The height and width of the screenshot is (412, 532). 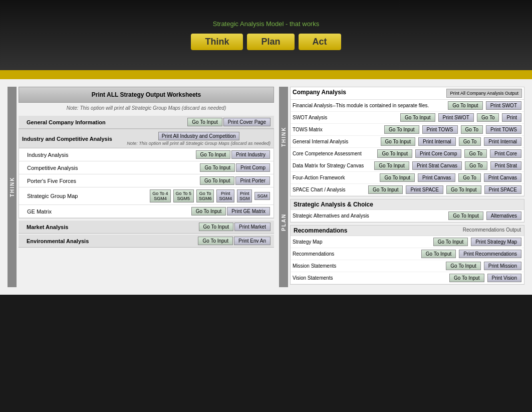 I want to click on core-goto2: Go To, so click(x=476, y=153).